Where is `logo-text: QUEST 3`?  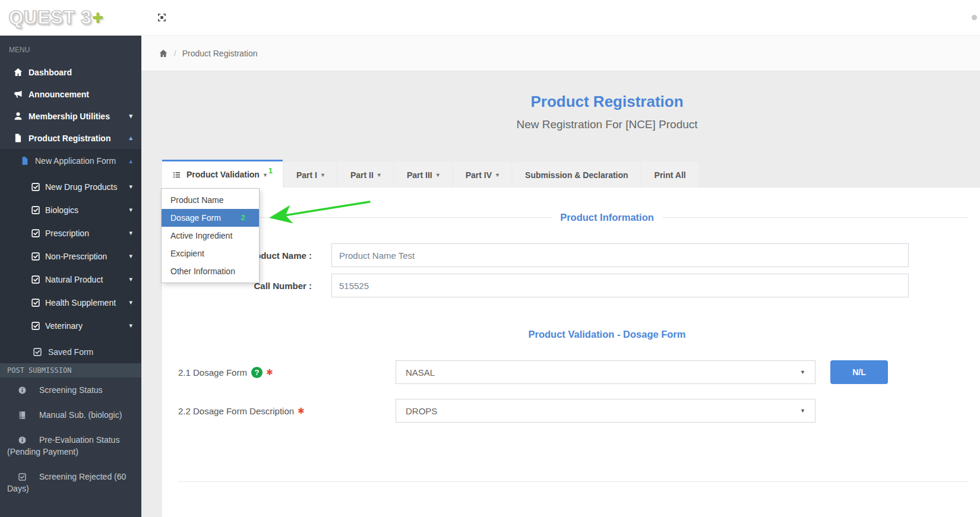 logo-text: QUEST 3 is located at coordinates (50, 18).